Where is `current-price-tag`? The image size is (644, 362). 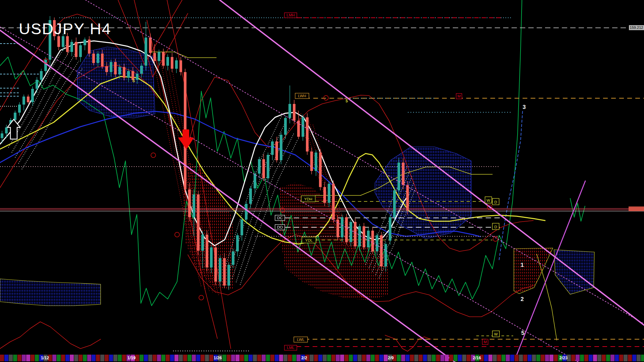
current-price-tag is located at coordinates (636, 209).